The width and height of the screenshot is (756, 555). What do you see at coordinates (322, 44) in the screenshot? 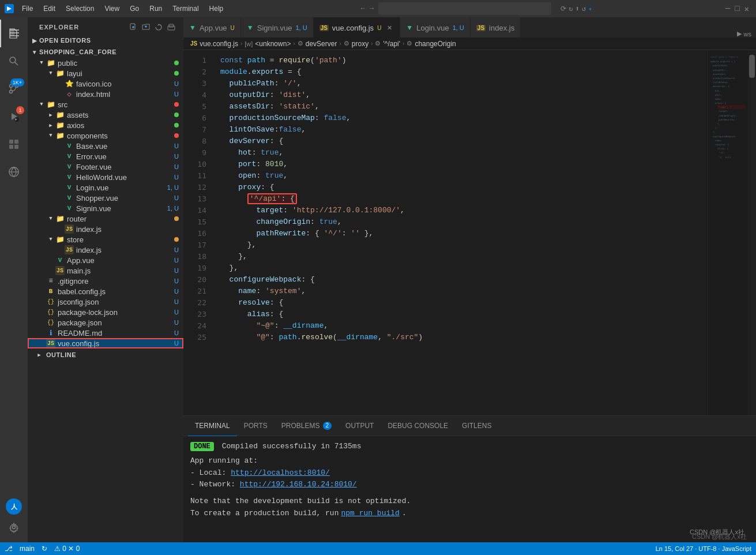
I see `breadcrumb-devserver: devServer` at bounding box center [322, 44].